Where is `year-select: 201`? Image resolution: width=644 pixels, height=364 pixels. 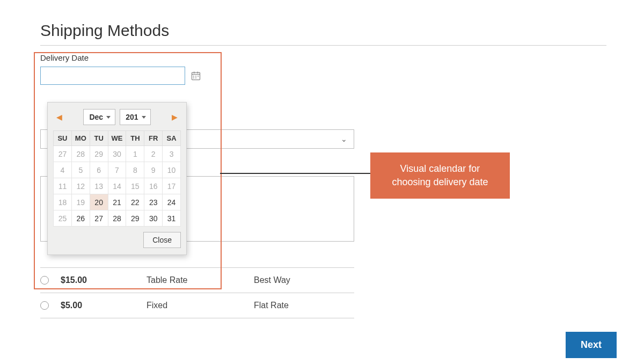
year-select: 201 is located at coordinates (135, 117).